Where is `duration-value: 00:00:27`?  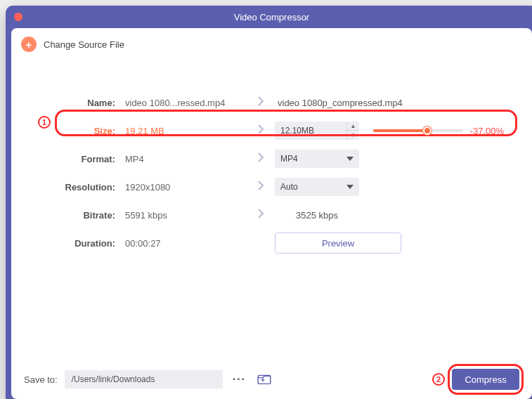 duration-value: 00:00:27 is located at coordinates (186, 243).